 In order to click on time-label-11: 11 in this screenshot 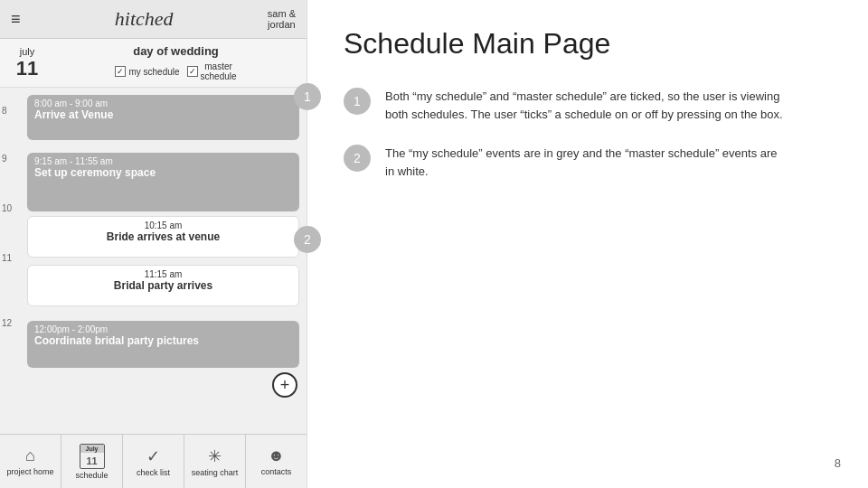, I will do `click(7, 258)`.